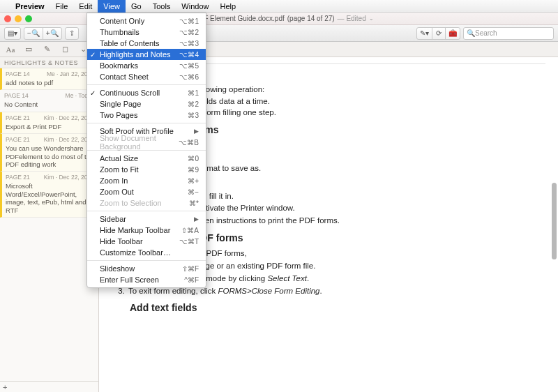 The height and width of the screenshot is (392, 558). What do you see at coordinates (121, 241) in the screenshot?
I see `menu-item-label: Hide Toolbar` at bounding box center [121, 241].